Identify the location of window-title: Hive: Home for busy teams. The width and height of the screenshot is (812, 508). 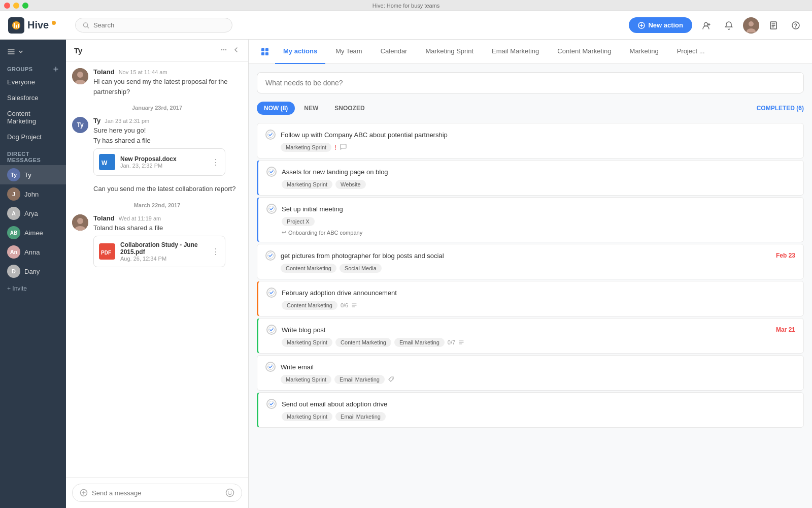
(406, 6).